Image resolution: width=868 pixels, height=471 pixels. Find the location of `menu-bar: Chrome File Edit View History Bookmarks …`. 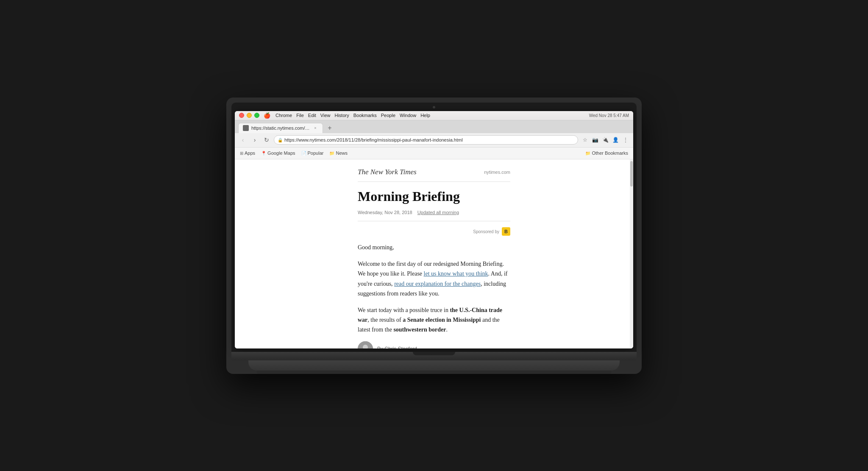

menu-bar: Chrome File Edit View History Bookmarks … is located at coordinates (353, 115).